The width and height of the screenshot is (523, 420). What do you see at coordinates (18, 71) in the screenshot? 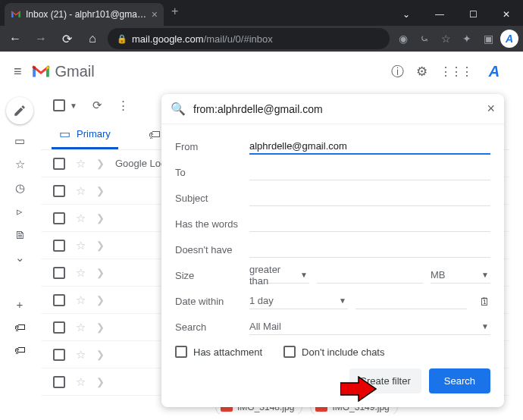
I see `hamburger-menu-icon: ≡` at bounding box center [18, 71].